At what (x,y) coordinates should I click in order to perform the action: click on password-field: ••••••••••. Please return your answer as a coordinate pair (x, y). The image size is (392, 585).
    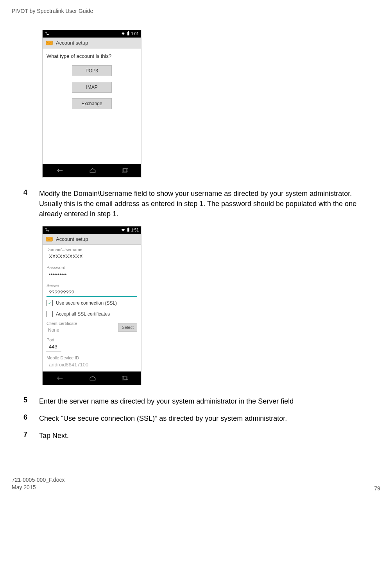
    Looking at the image, I should click on (92, 275).